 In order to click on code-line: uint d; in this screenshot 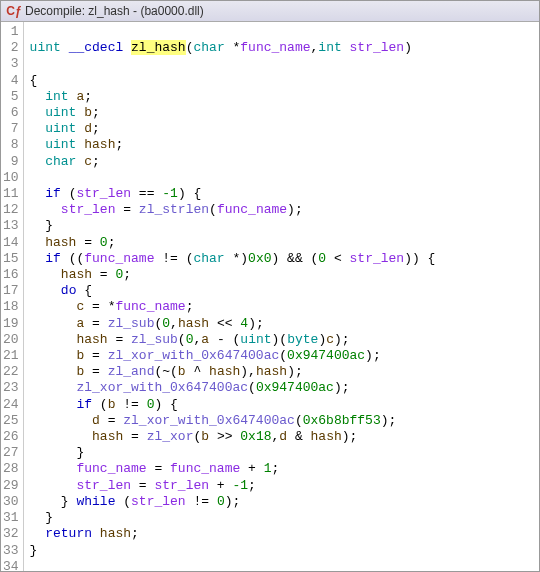, I will do `click(282, 129)`.